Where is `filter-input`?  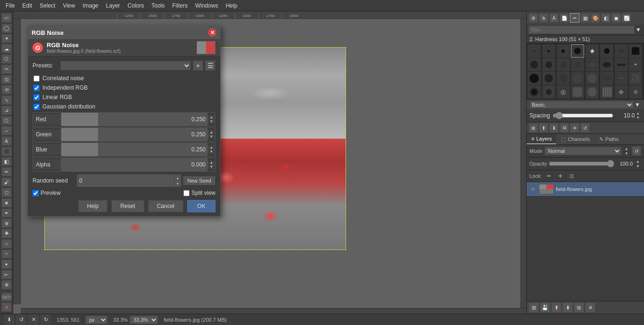
filter-input is located at coordinates (582, 30).